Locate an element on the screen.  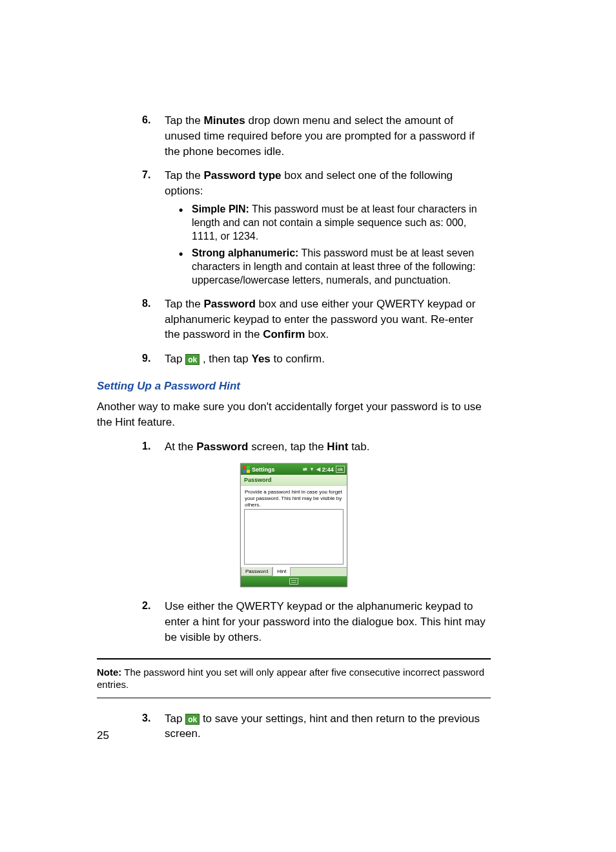
bullet-list: Simple PIN: This password must be at lea… is located at coordinates (328, 245).